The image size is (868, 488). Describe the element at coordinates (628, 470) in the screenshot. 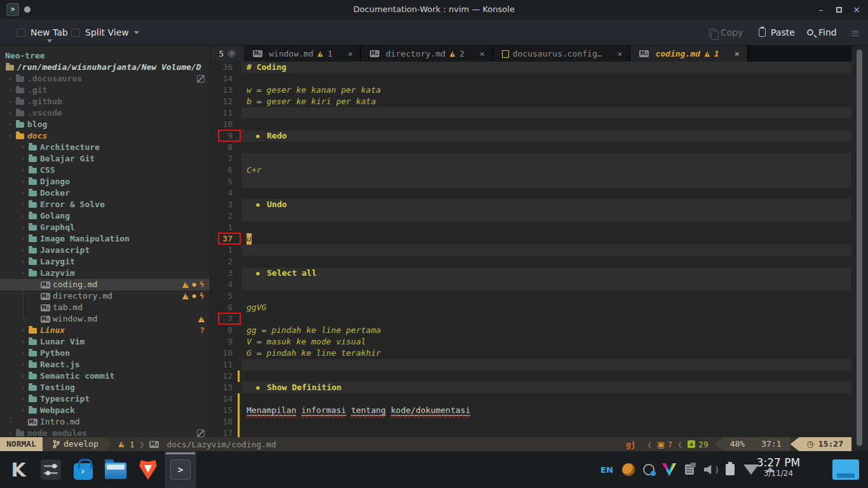

I see `tray-app-icon` at that location.